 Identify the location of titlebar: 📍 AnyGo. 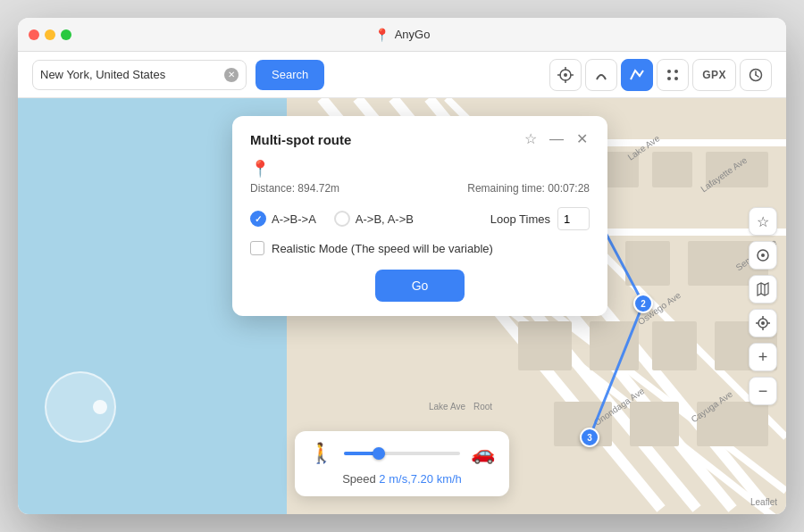
(402, 35).